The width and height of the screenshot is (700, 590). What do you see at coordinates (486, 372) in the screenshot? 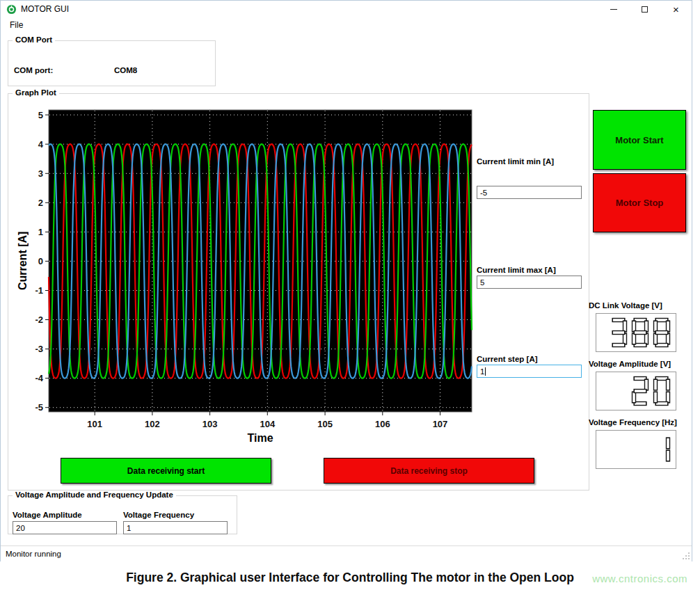
I see `text-cursor` at bounding box center [486, 372].